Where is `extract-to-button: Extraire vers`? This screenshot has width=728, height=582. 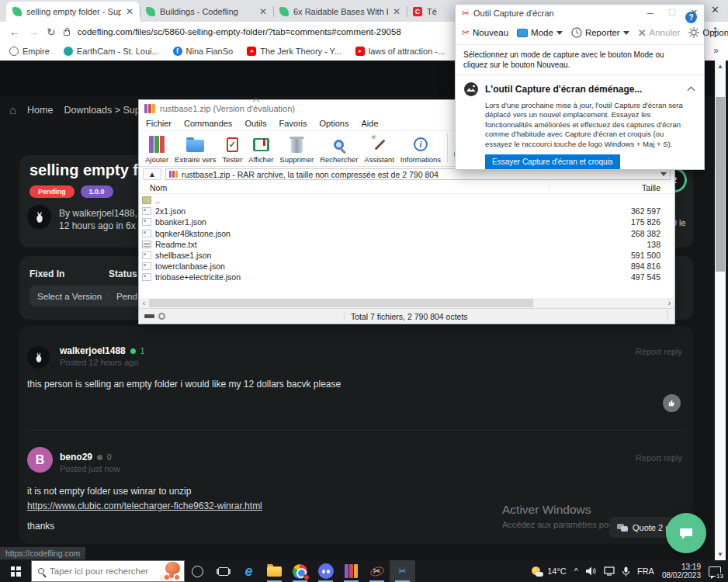
extract-to-button: Extraire vers is located at coordinates (196, 149).